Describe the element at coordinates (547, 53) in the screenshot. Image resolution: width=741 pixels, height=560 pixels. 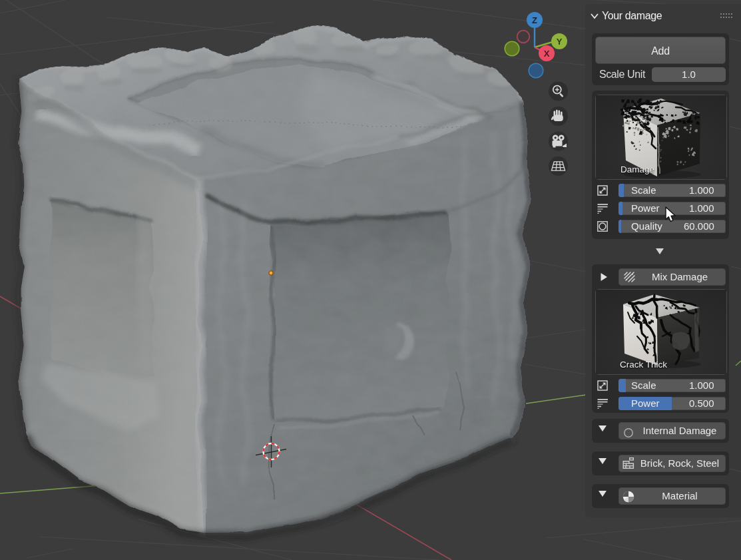
I see `svg-text: X` at that location.